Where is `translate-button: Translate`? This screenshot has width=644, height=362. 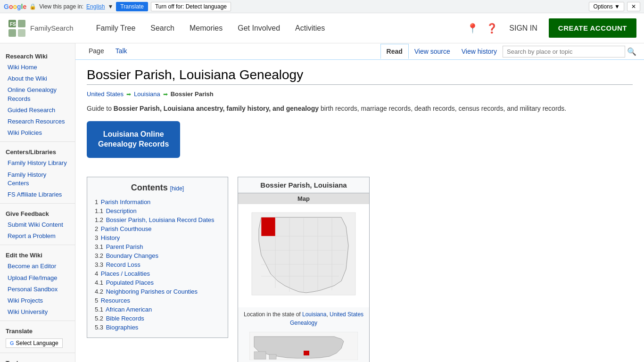 translate-button: Translate is located at coordinates (132, 7).